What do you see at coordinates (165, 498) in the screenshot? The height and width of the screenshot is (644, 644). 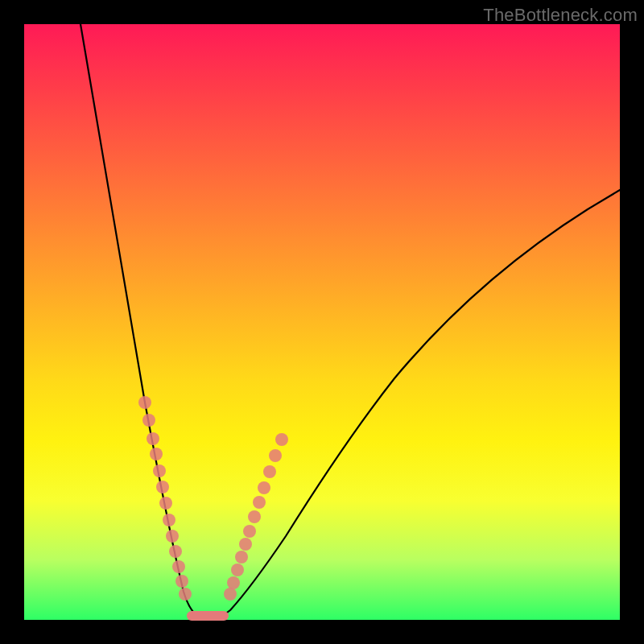 I see `left-points` at bounding box center [165, 498].